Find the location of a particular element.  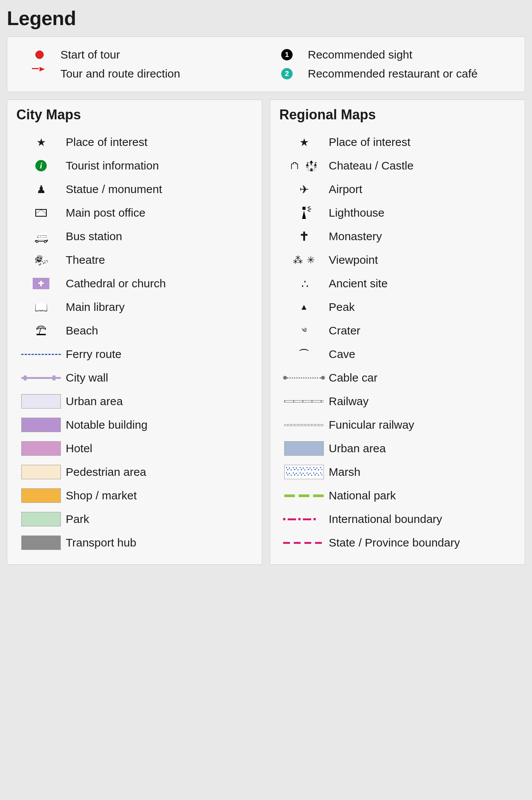

legend-row-lighthouse: Lighthouse is located at coordinates (397, 213).